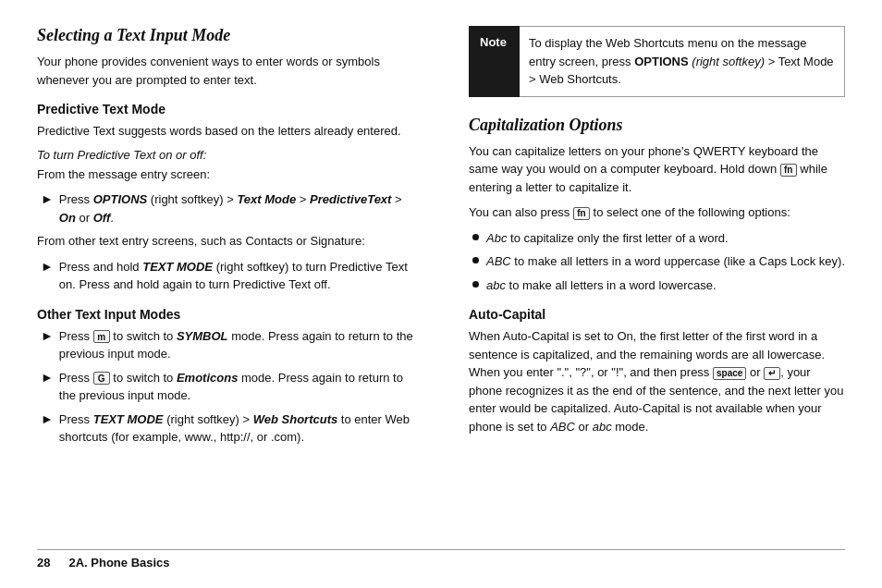  Describe the element at coordinates (656, 314) in the screenshot. I see `auto-title: Auto-Capital` at that location.